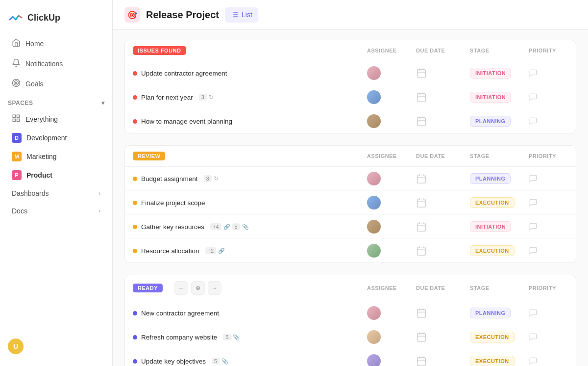 This screenshot has width=588, height=366. What do you see at coordinates (350, 313) in the screenshot?
I see `table-row: New contractor agreement PLANNING` at bounding box center [350, 313].